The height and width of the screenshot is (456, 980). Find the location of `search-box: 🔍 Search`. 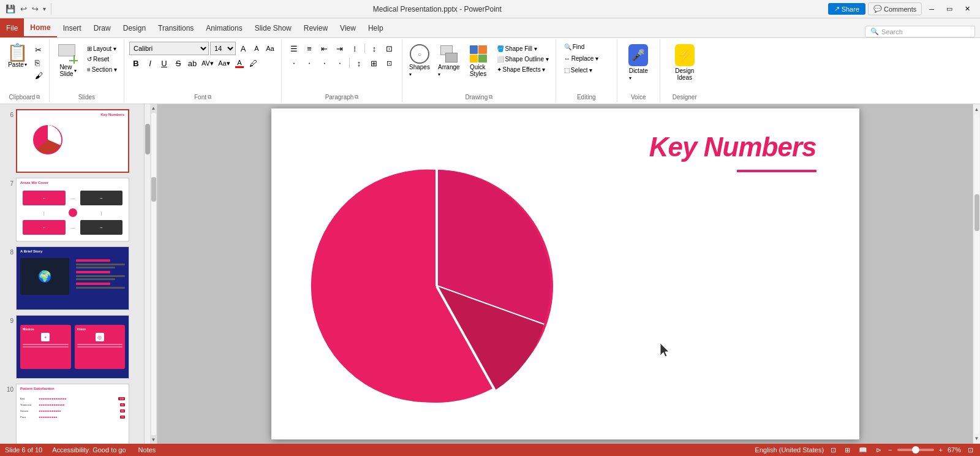

search-box: 🔍 Search is located at coordinates (920, 32).